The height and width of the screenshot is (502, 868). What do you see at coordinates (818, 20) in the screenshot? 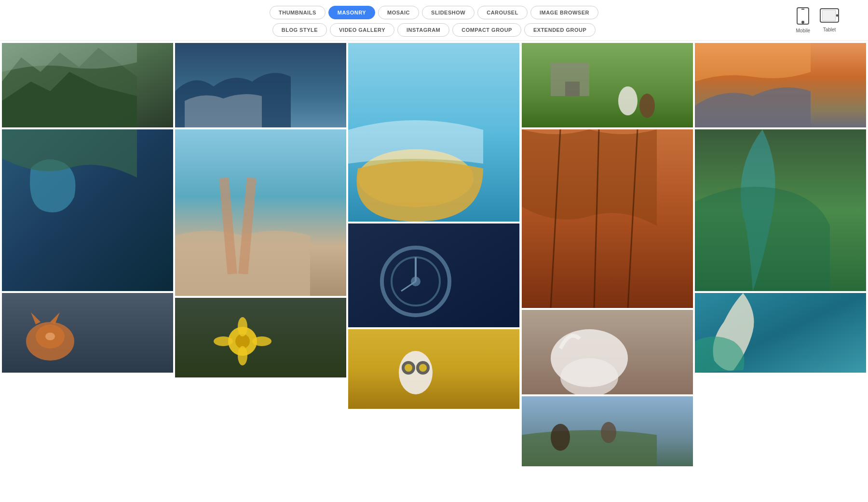
I see `device-icons: Mobile Tablet` at bounding box center [818, 20].